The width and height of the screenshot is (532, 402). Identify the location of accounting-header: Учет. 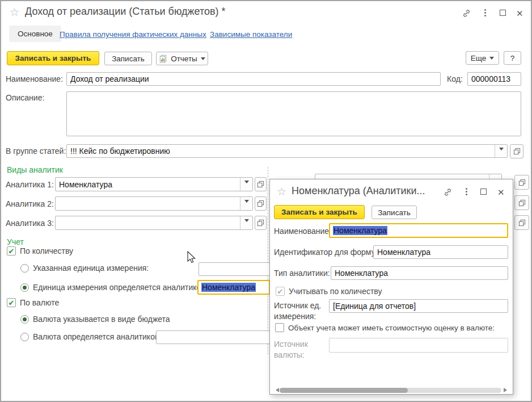
(15, 242).